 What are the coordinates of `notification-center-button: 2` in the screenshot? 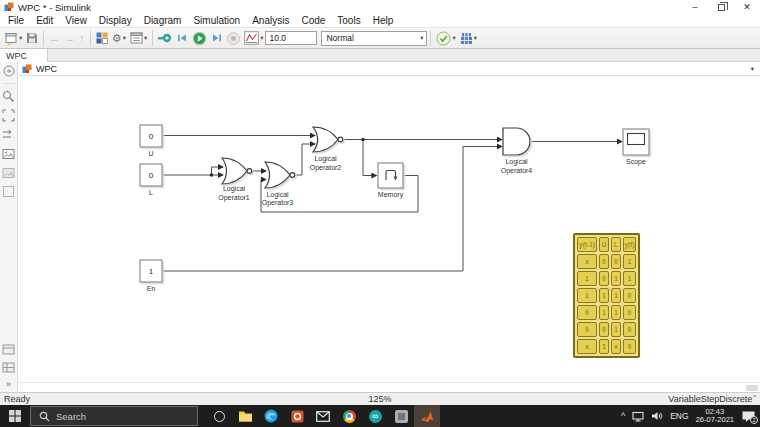 It's located at (748, 416).